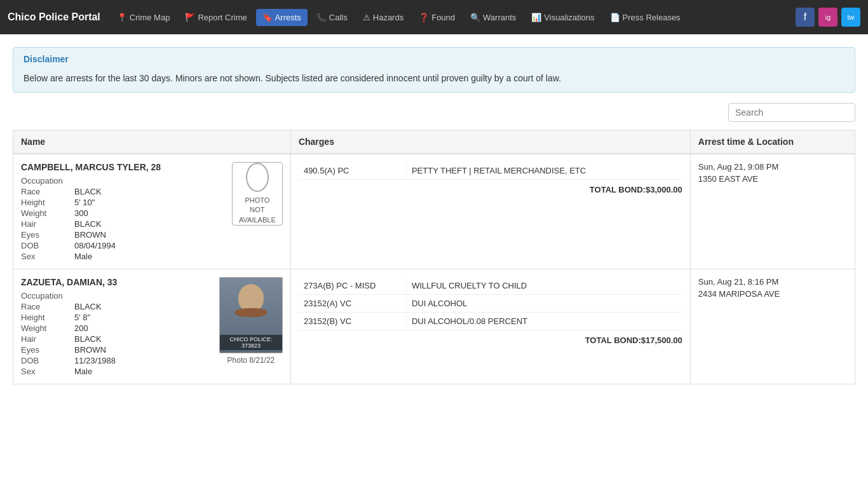  Describe the element at coordinates (773, 212) in the screenshot. I see `arrest-time-cell: Sun, Aug 21, 9:08 PM1350 EAST AVE` at that location.